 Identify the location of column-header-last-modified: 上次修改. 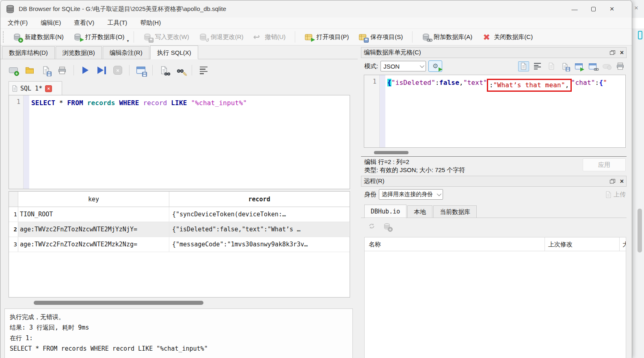
(582, 244).